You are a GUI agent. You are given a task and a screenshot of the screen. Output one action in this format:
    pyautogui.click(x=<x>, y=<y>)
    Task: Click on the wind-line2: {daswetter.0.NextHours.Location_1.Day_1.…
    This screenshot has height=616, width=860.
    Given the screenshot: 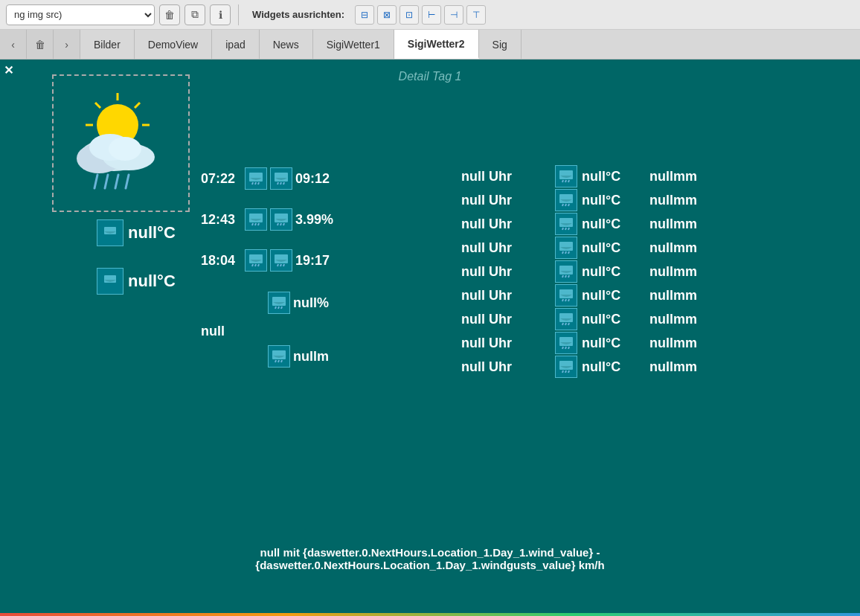 What is the action you would take?
    pyautogui.click(x=430, y=565)
    